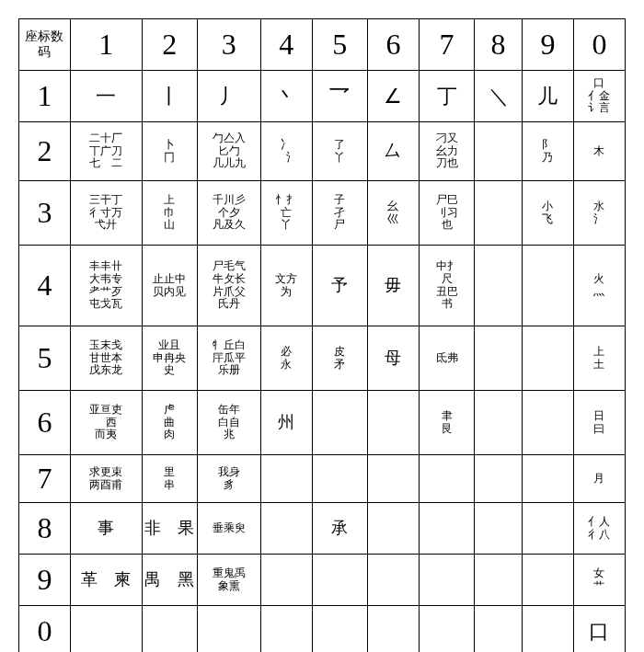 This screenshot has height=652, width=644. What do you see at coordinates (547, 423) in the screenshot?
I see `cell-r6-c9` at bounding box center [547, 423].